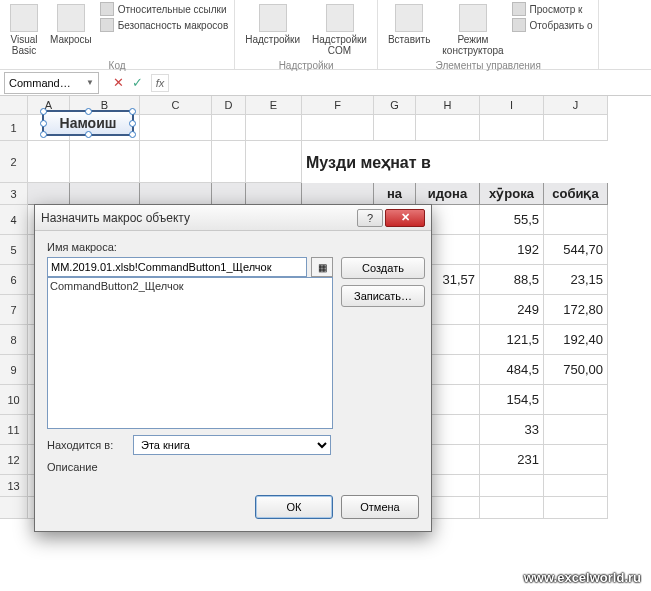  I want to click on macros-button: Макросы, so click(71, 24).